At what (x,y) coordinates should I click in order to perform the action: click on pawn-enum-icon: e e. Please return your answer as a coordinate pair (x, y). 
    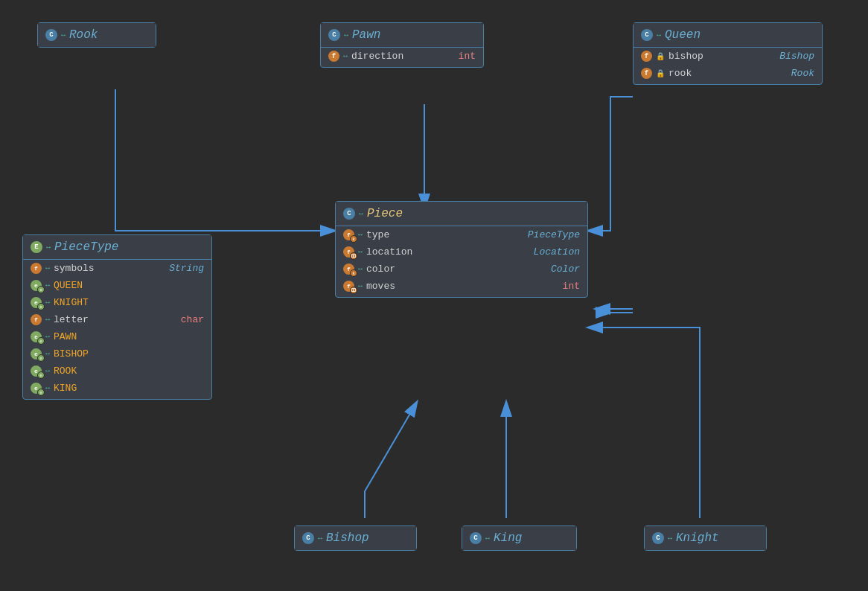
    Looking at the image, I should click on (36, 336).